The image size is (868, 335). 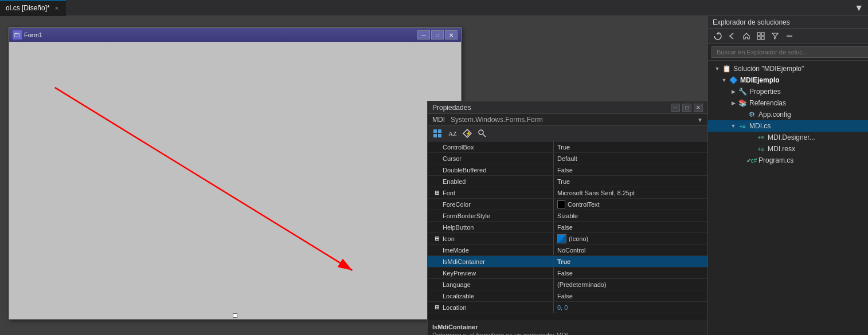 I want to click on forecolor-swatch, so click(x=561, y=204).